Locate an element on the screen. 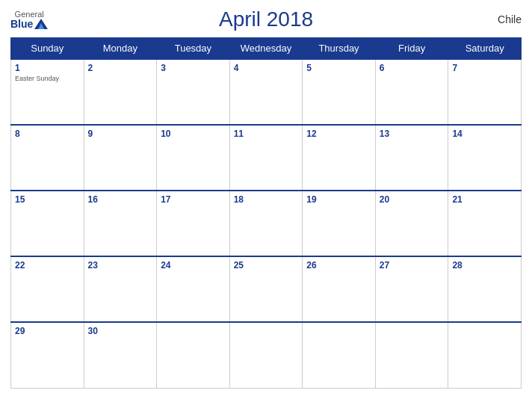 This screenshot has height=411, width=532. day-number: 21 is located at coordinates (484, 200).